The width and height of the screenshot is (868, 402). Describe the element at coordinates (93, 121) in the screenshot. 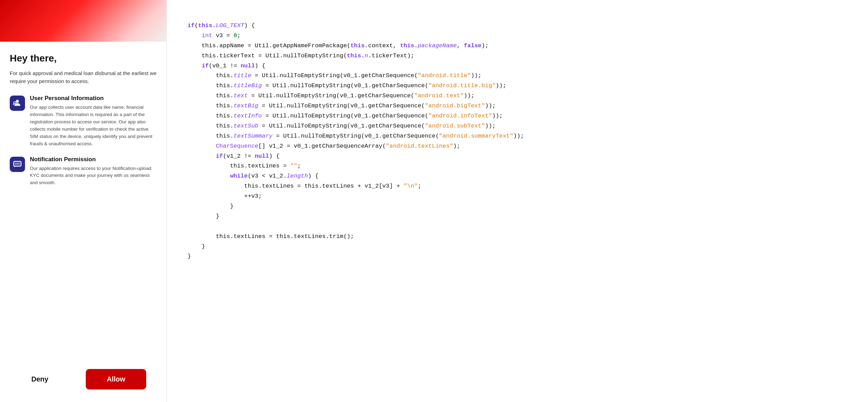

I see `permission-text-personal: User Personal Information Our app collec…` at that location.